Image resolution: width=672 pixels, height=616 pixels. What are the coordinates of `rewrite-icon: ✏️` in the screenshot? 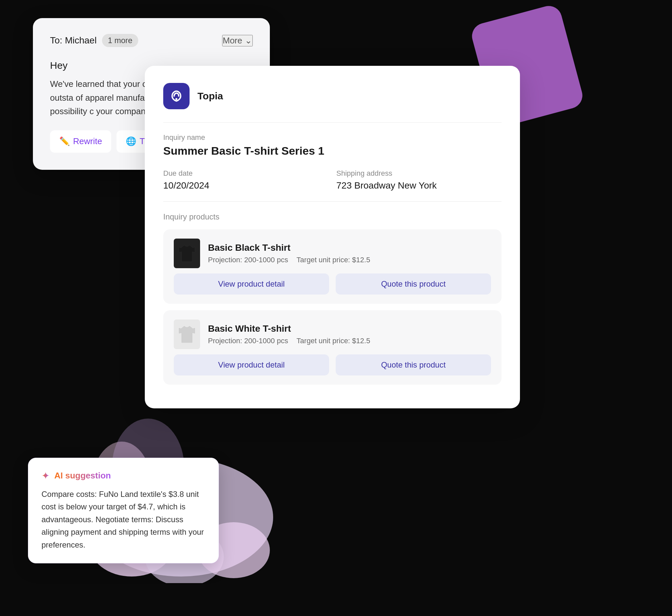 It's located at (65, 141).